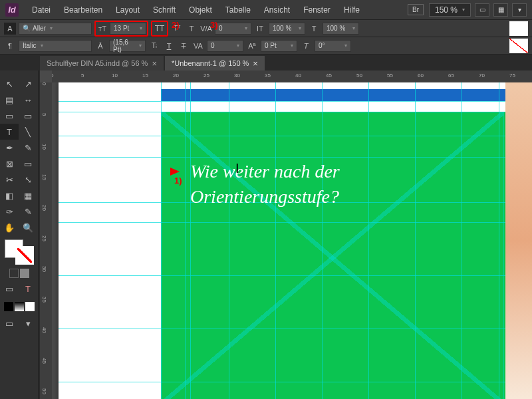 The height and width of the screenshot is (399, 532). Describe the element at coordinates (519, 10) in the screenshot. I see `workspace-icon: ▾` at that location.